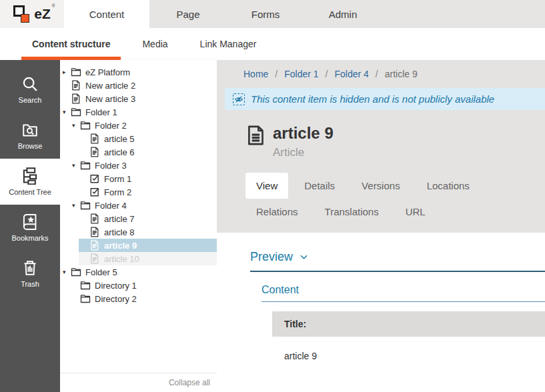 The height and width of the screenshot is (392, 545). I want to click on tree-item-folder-3: ▾Folder 3, so click(139, 165).